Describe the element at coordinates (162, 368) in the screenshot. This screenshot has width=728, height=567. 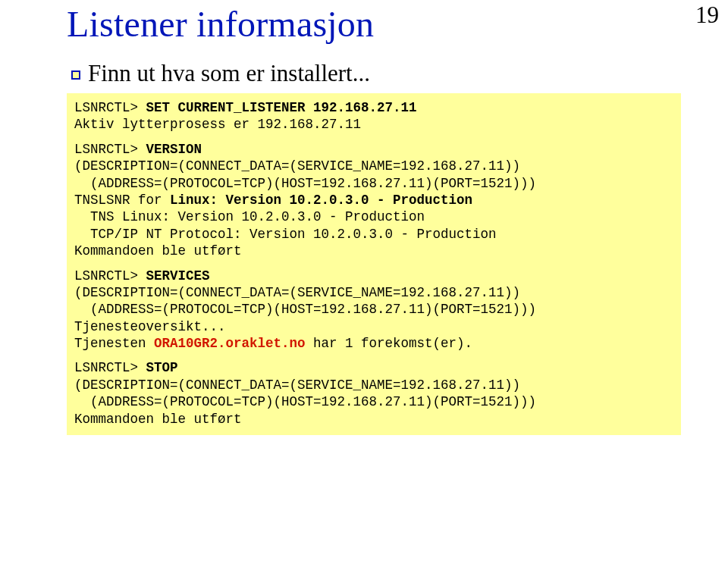
I see `code-bold: STOP` at that location.